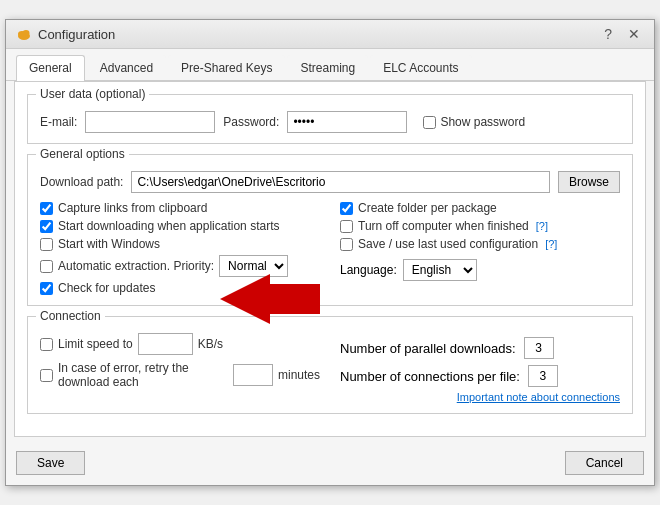 This screenshot has width=660, height=505. Describe the element at coordinates (109, 244) in the screenshot. I see `start-with-windows-label: Start with Windows` at that location.